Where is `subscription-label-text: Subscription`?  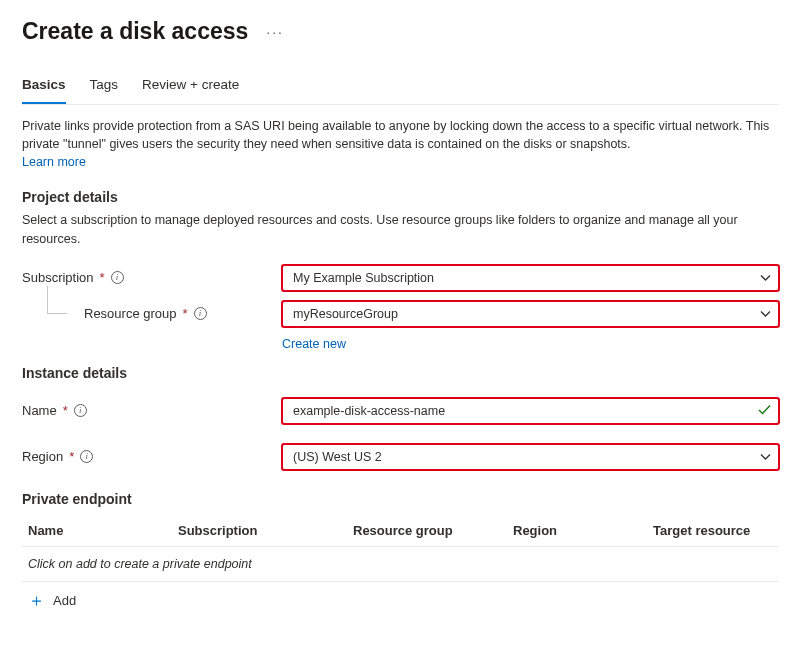
subscription-label-text: Subscription is located at coordinates (58, 278).